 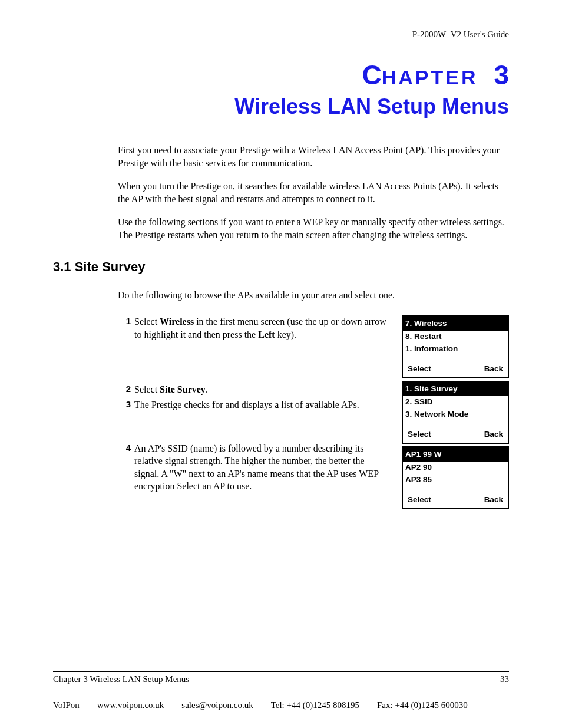 What do you see at coordinates (281, 267) in the screenshot?
I see `section-heading: 3.1 Site Survey` at bounding box center [281, 267].